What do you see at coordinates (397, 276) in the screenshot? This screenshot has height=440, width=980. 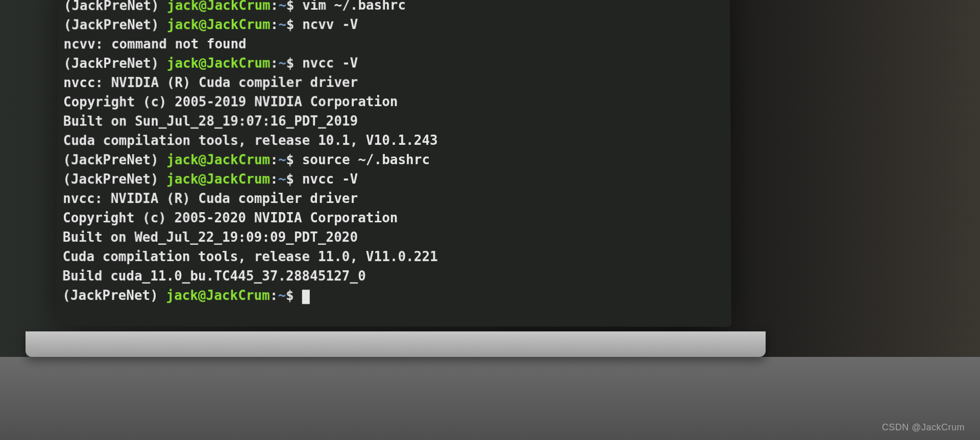 I see `terminal-output-line: Build cuda_11.0_bu.TC445_37.28845127_0` at bounding box center [397, 276].